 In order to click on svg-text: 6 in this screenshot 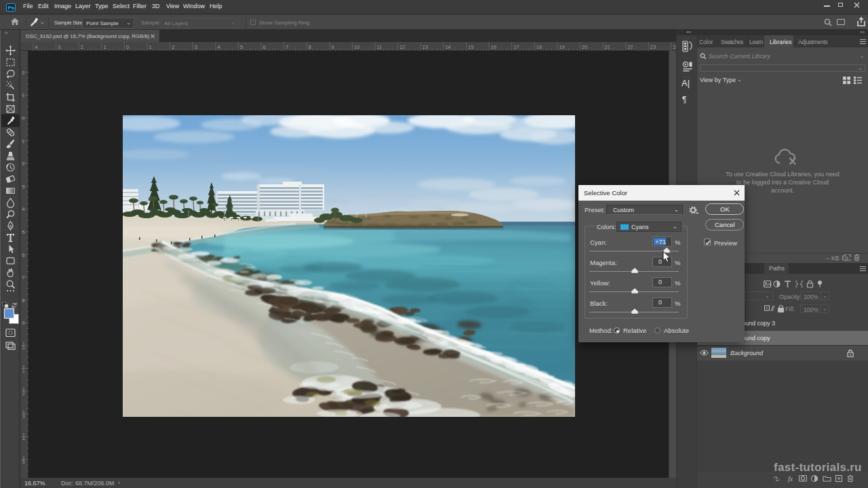, I will do `click(24, 255)`.